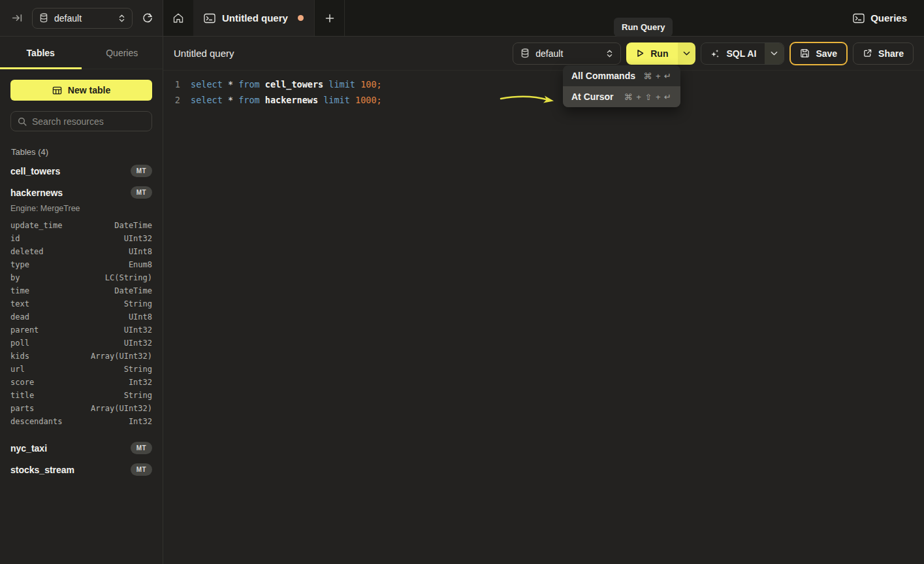 The width and height of the screenshot is (924, 564). Describe the element at coordinates (774, 54) in the screenshot. I see `sql-ai-options-button` at that location.